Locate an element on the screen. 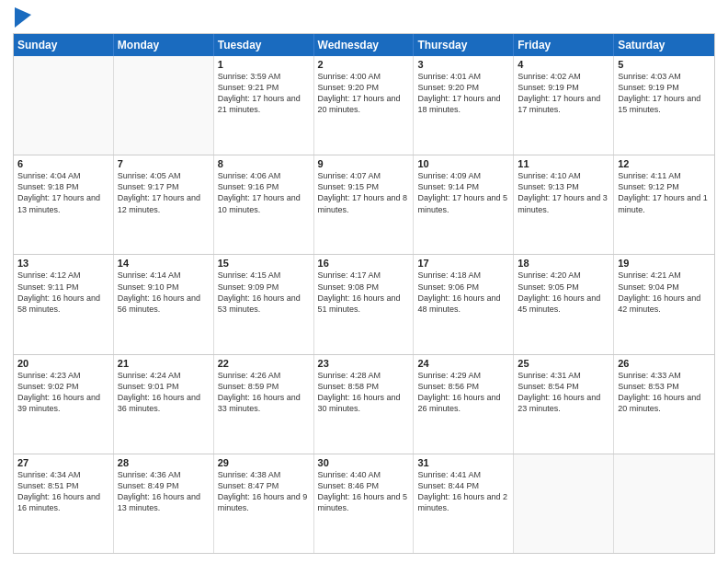 This screenshot has width=728, height=563. day-info: Sunrise: 4:17 AM Sunset: 9:08 PM Dayligh… is located at coordinates (364, 293).